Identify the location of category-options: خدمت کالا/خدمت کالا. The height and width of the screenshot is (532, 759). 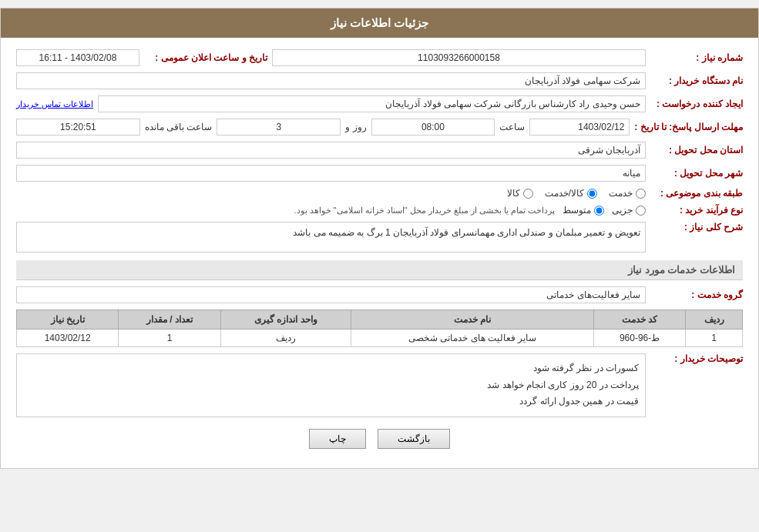
(576, 193).